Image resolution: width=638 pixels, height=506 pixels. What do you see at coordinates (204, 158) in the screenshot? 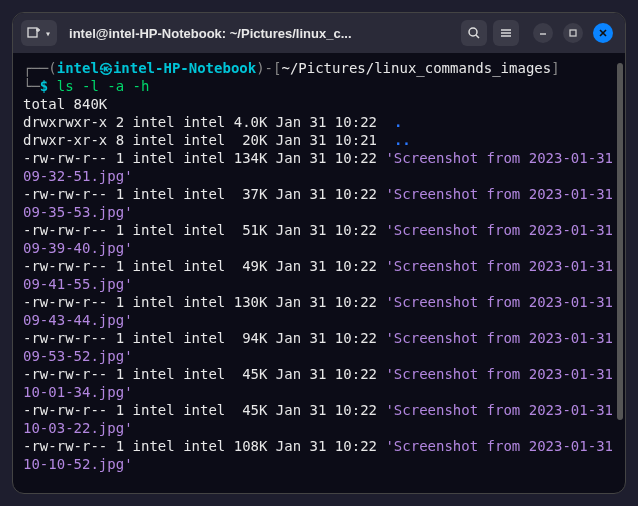
I see `ls-perm: -rw-rw-r-- 1 intel intel 134K Jan 31 10:…` at bounding box center [204, 158].